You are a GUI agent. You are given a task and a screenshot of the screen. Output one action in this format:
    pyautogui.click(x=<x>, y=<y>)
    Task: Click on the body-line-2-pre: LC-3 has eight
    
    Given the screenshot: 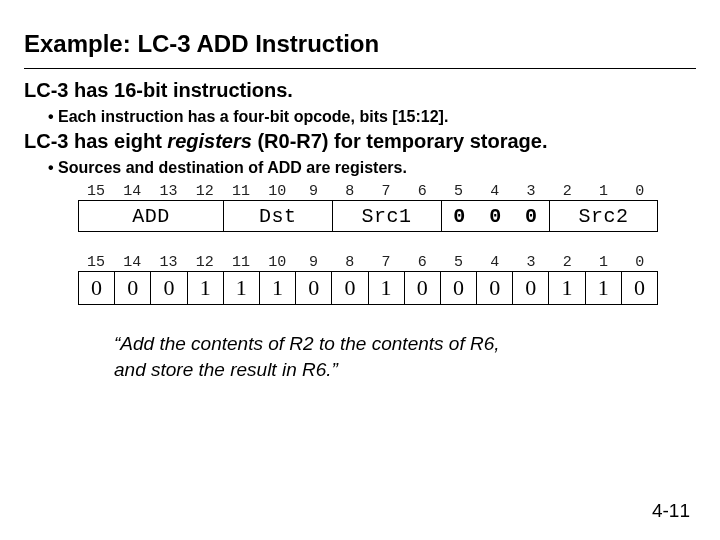 What is the action you would take?
    pyautogui.click(x=96, y=141)
    